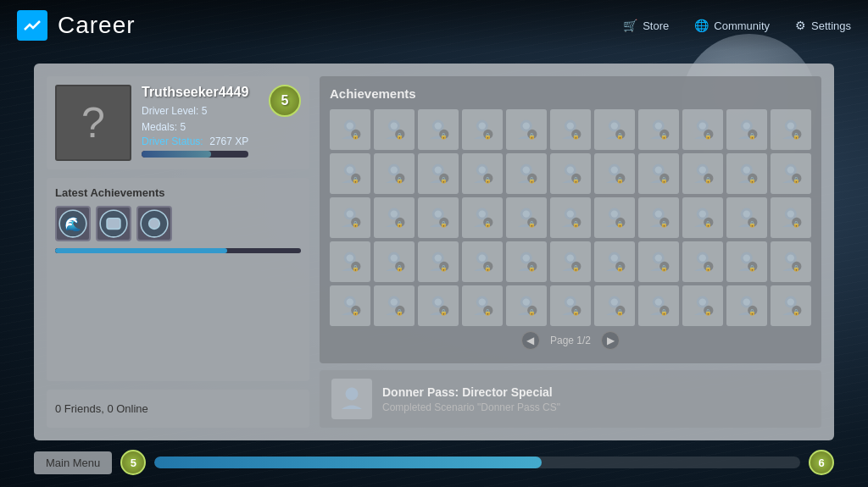  Describe the element at coordinates (615, 218) in the screenshot. I see `achievement-badge-29: 🔒` at that location.